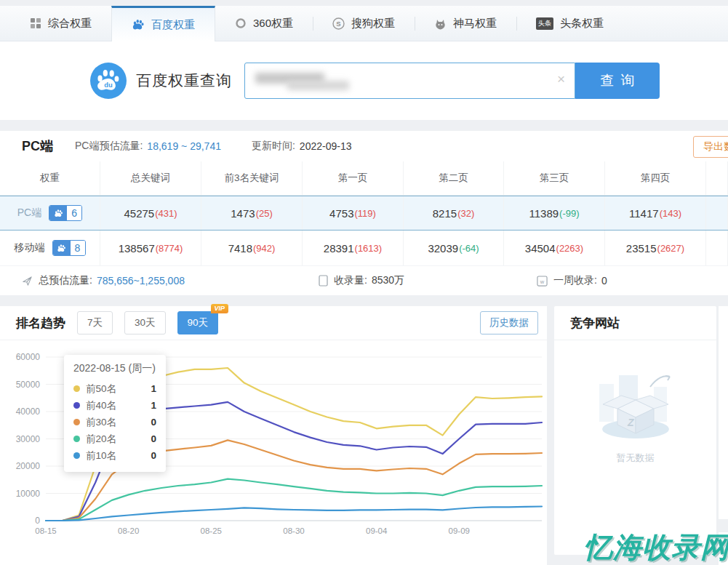 Image resolution: width=728 pixels, height=565 pixels. What do you see at coordinates (364, 179) in the screenshot?
I see `table-header-row: 权重 总关键词 前3名关键词 第一页 第二页 第三页 第四页` at bounding box center [364, 179].